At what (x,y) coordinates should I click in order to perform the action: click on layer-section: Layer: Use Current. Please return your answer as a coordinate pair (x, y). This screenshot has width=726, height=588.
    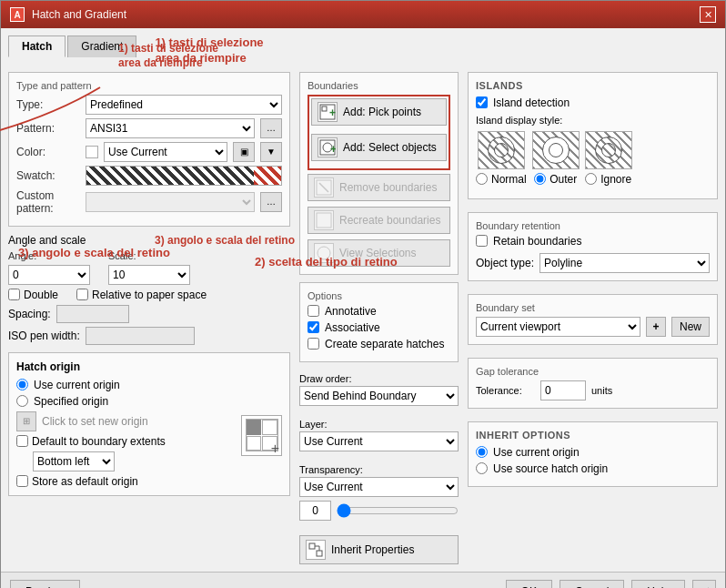
    Looking at the image, I should click on (378, 435).